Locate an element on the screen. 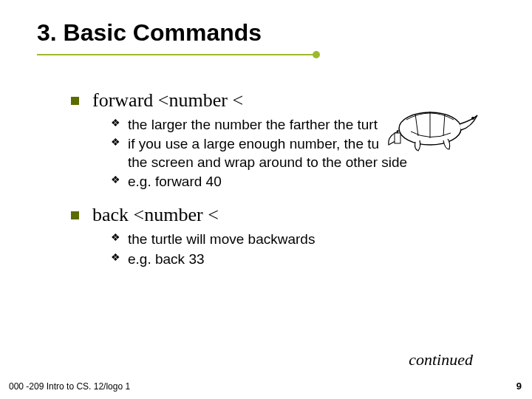  sub-bullet: ❖ the turtle will move backwards is located at coordinates (299, 239).